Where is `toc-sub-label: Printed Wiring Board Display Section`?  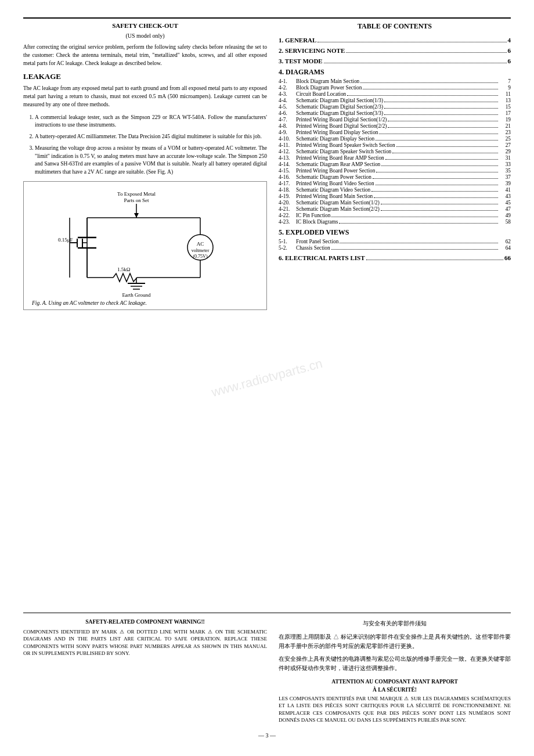
toc-sub-label: Printed Wiring Board Display Section is located at coordinates (337, 132).